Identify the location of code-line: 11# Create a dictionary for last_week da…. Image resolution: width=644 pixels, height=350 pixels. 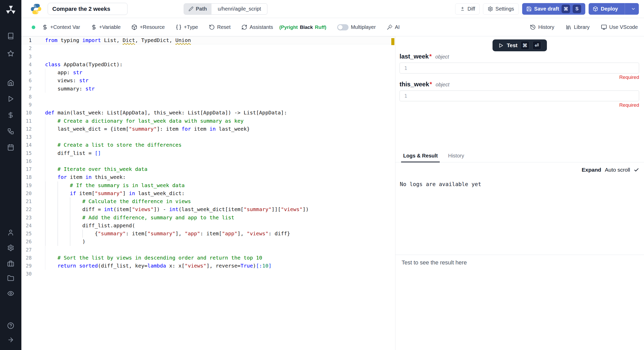
(208, 121).